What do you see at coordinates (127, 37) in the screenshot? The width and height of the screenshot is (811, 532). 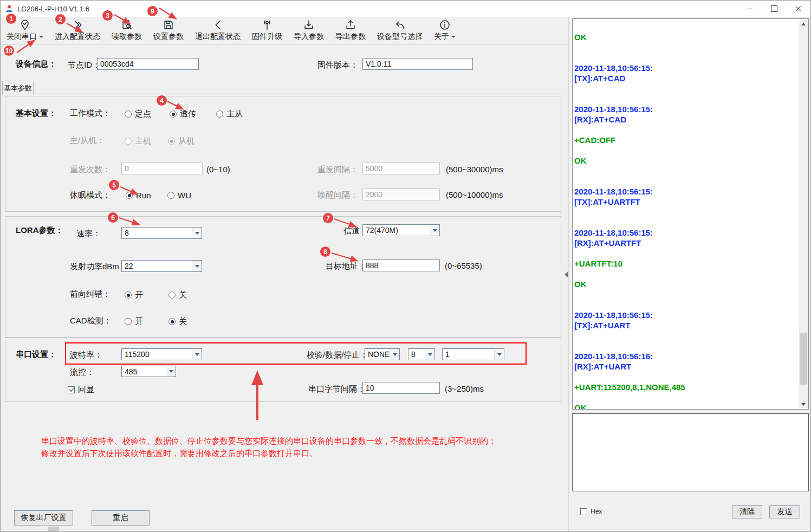 I see `toolbar-label: 读取参数` at bounding box center [127, 37].